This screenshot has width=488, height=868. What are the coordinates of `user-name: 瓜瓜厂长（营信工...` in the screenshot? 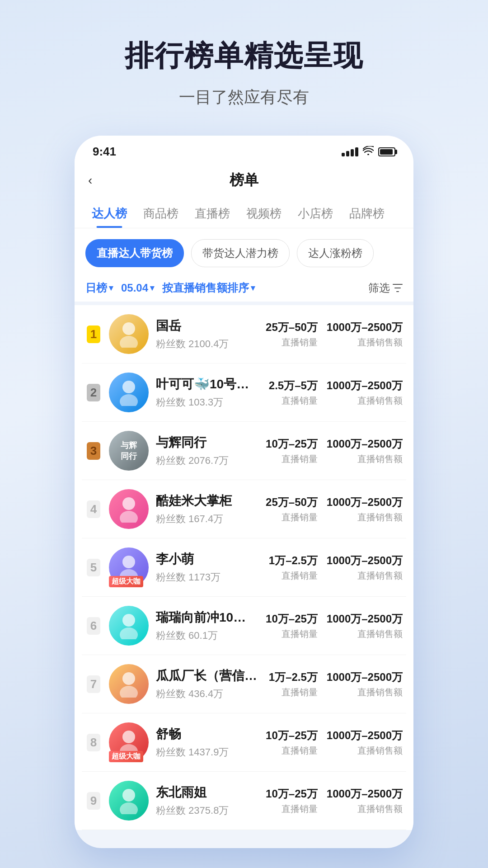 It's located at (209, 676).